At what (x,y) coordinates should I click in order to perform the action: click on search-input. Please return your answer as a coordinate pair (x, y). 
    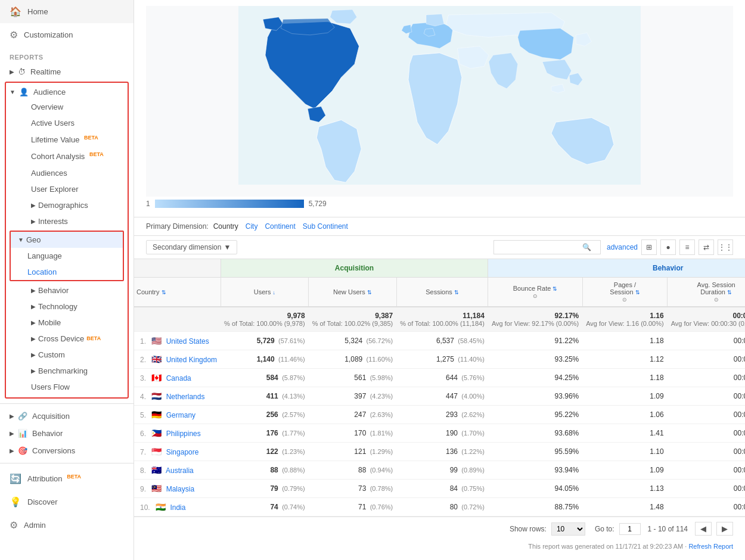
    Looking at the image, I should click on (541, 247).